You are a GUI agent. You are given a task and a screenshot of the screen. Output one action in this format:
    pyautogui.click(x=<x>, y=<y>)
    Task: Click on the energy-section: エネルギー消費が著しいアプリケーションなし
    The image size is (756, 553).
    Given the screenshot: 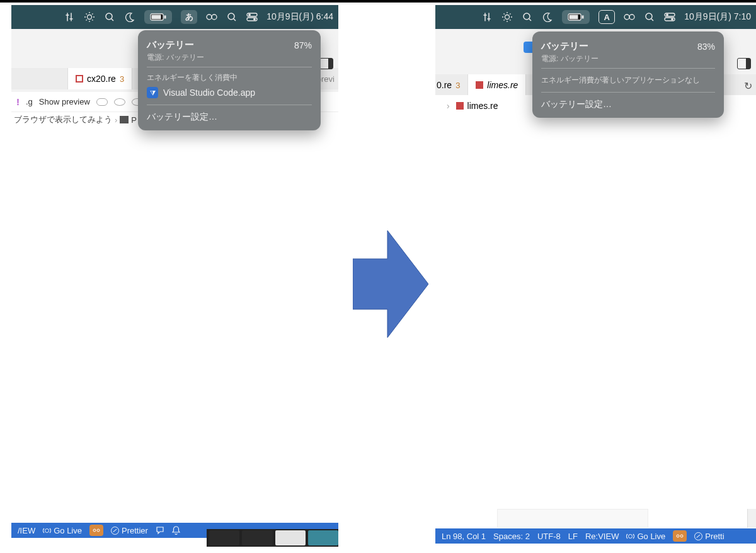 What is the action you would take?
    pyautogui.click(x=628, y=81)
    